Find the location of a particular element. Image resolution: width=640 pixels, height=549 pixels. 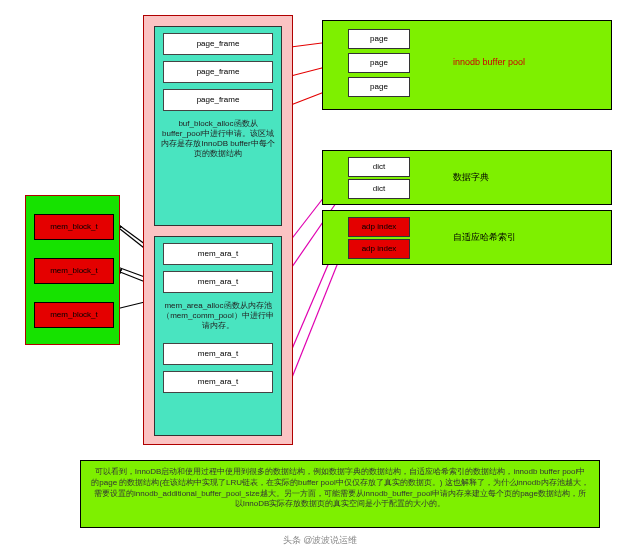

buffer-pool-label: innodb buffer pool is located at coordinates (489, 62).